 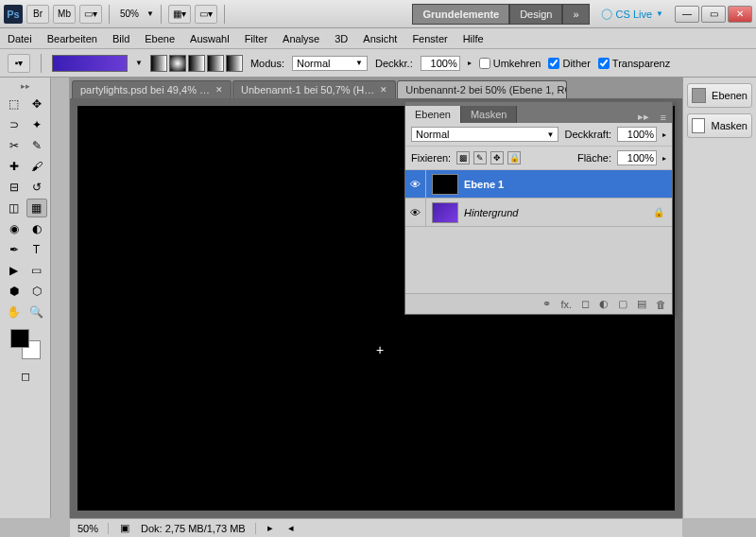 What do you see at coordinates (14, 291) in the screenshot?
I see `3d-tool: ⬢` at bounding box center [14, 291].